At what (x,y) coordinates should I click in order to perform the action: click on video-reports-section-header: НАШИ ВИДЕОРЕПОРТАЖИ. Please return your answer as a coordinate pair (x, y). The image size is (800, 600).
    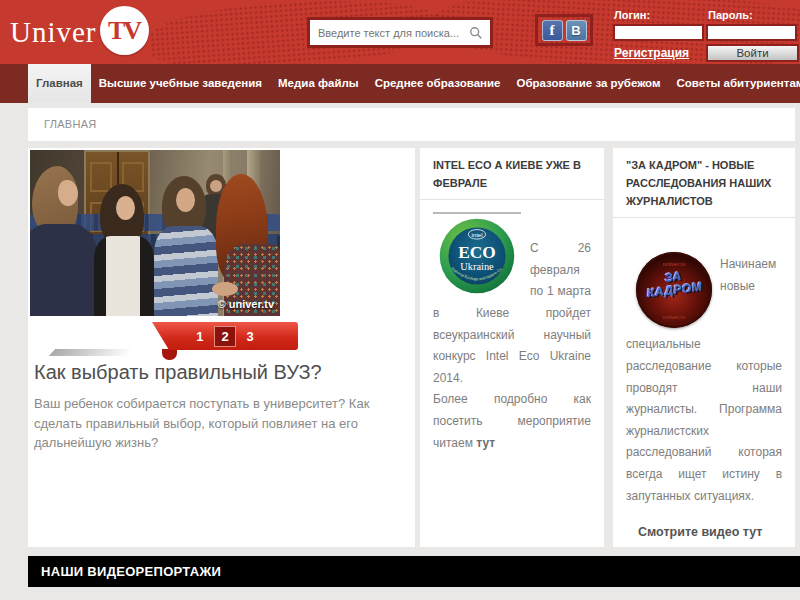
    Looking at the image, I should click on (414, 572).